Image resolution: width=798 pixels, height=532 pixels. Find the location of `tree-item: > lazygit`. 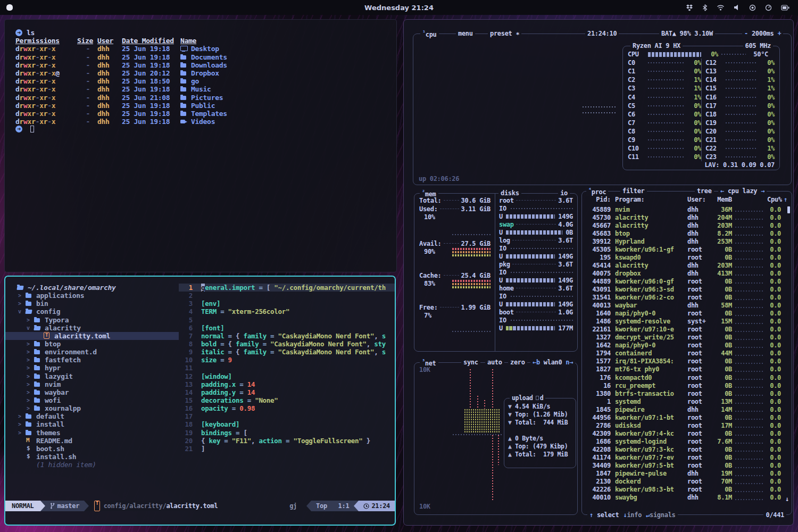

tree-item: > lazygit is located at coordinates (92, 377).